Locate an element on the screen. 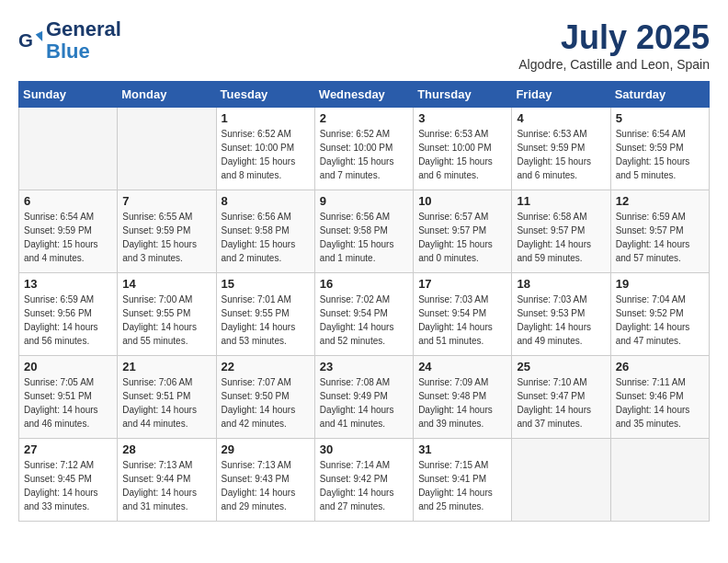 Image resolution: width=728 pixels, height=563 pixels. day-number: 11 is located at coordinates (561, 201).